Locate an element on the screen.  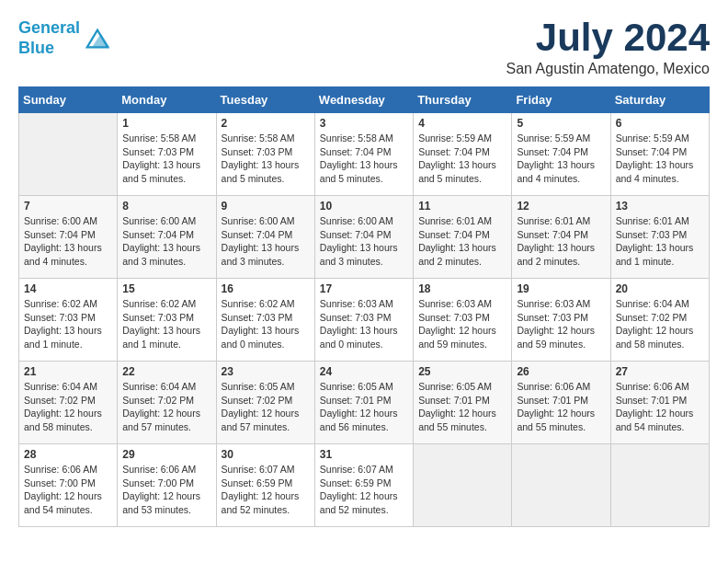
logo-icon is located at coordinates (97, 39).